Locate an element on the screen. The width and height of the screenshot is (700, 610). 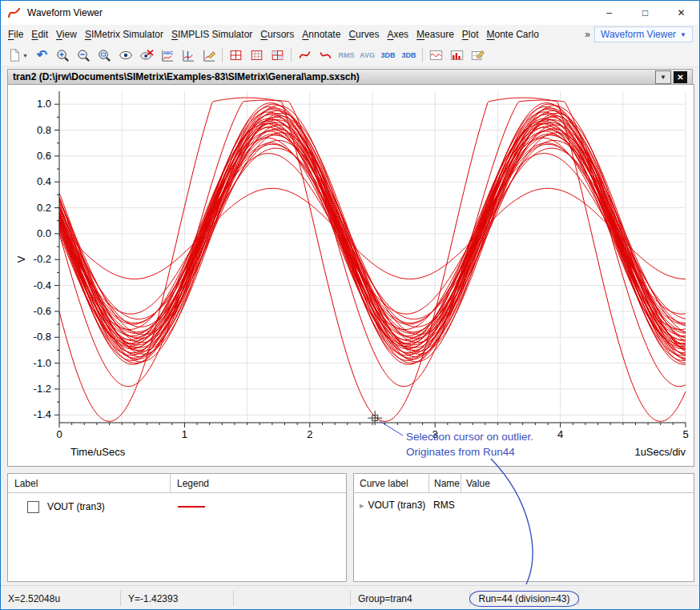
menu-cursors: Cursors is located at coordinates (277, 34).